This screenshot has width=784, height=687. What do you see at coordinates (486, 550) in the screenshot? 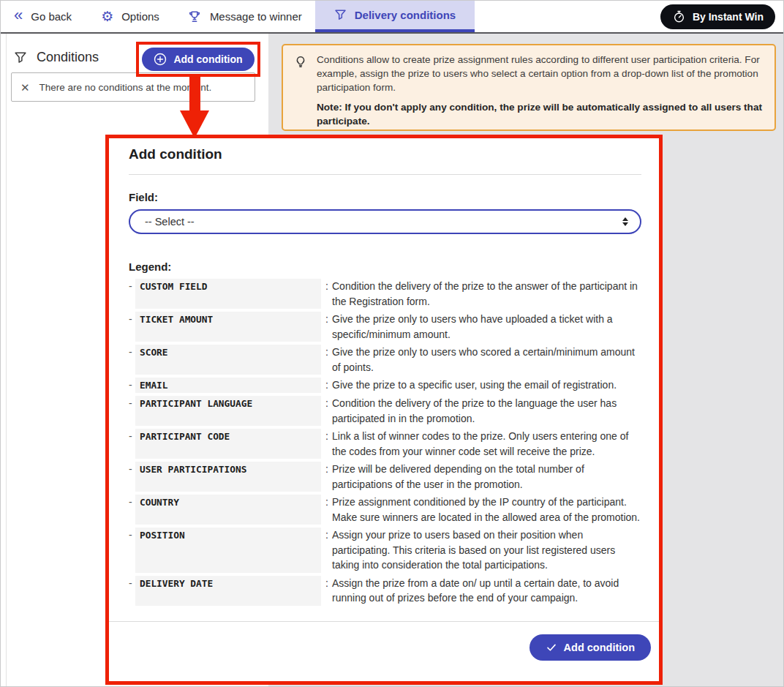
I see `legend-description: Assign your prize to users based on thei…` at bounding box center [486, 550].